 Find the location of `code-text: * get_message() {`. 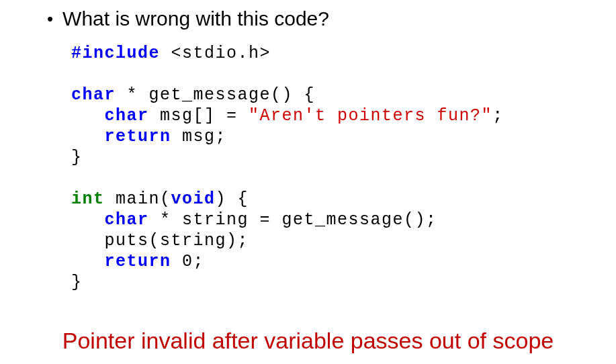

code-text: * get_message() { is located at coordinates (215, 95).